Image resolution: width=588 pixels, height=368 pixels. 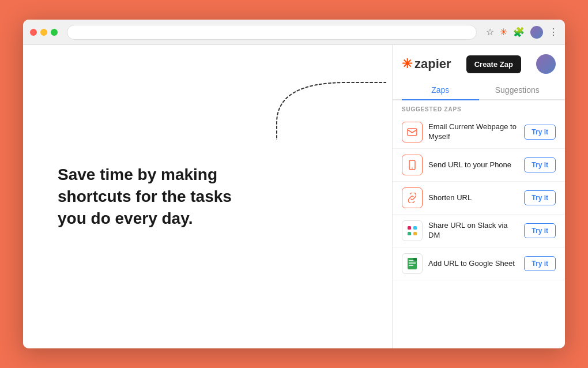 What do you see at coordinates (478, 108) in the screenshot?
I see `suggested-zaps-label: SUGGESTED ZAPS` at bounding box center [478, 108].